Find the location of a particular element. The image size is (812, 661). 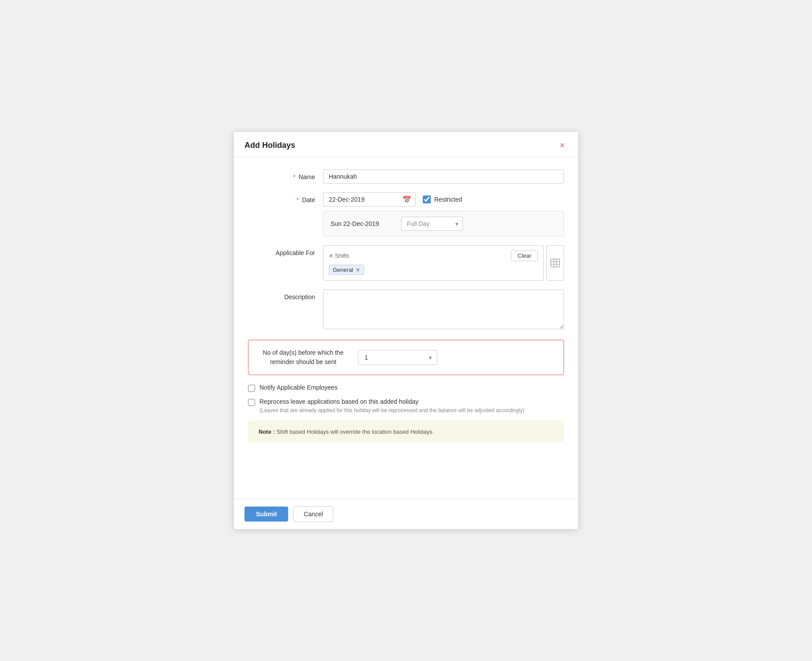

tags-row: General ✕ is located at coordinates (433, 270).